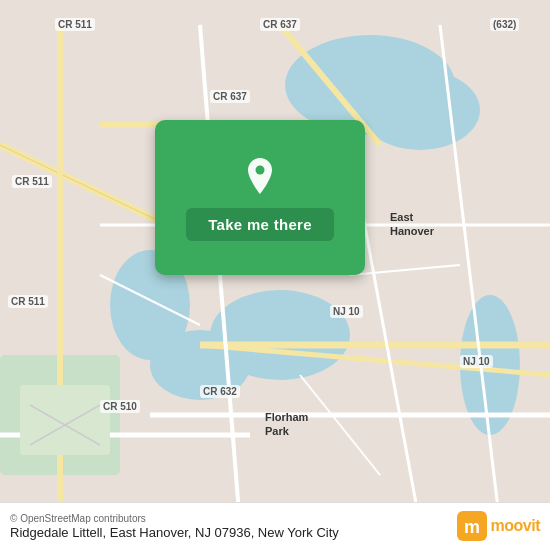  I want to click on moovit-logo: m moovit, so click(498, 526).